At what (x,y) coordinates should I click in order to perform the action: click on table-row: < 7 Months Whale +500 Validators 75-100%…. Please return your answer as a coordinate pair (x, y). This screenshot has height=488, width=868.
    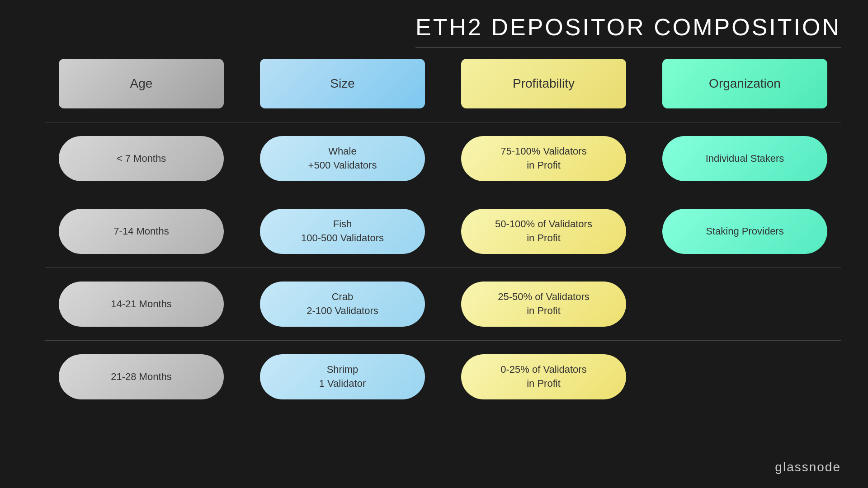
    Looking at the image, I should click on (443, 159).